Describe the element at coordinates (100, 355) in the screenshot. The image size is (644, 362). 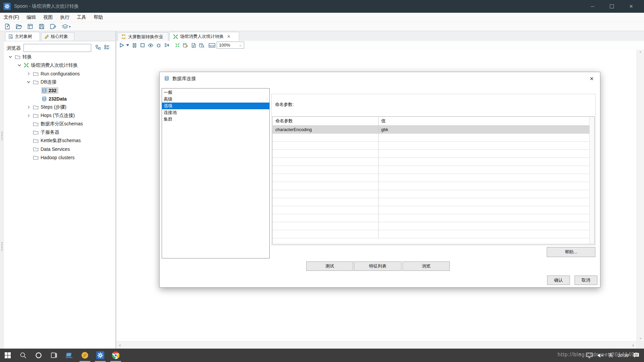
I see `spoon-taskbar-icon` at that location.